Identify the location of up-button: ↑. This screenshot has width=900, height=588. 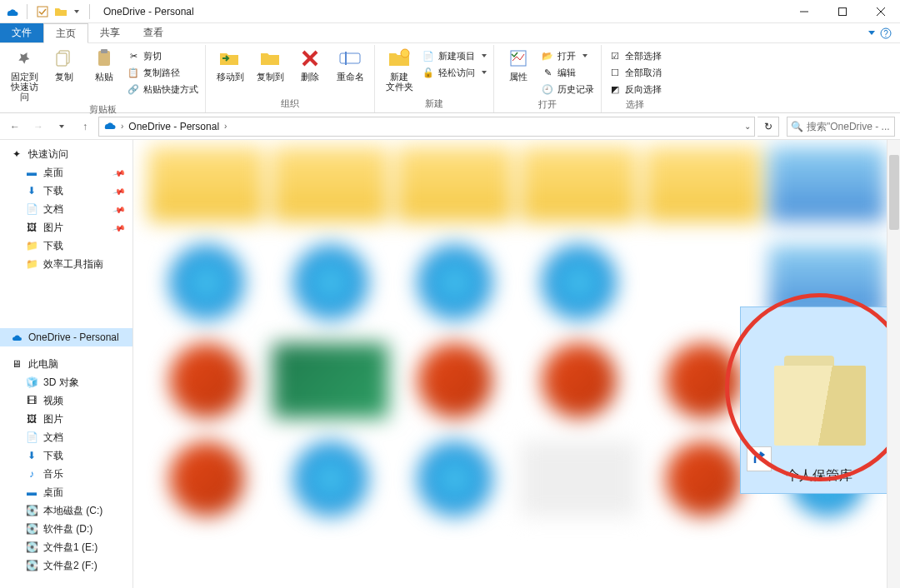
(85, 127).